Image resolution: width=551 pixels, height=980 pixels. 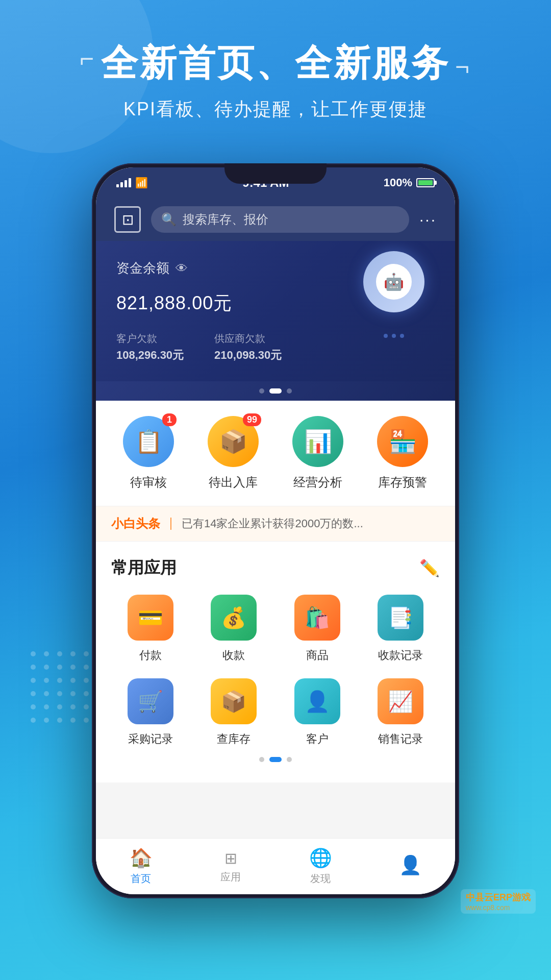 What do you see at coordinates (248, 347) in the screenshot?
I see `supplier-debt: 供应商欠款 210,098.30元` at bounding box center [248, 347].